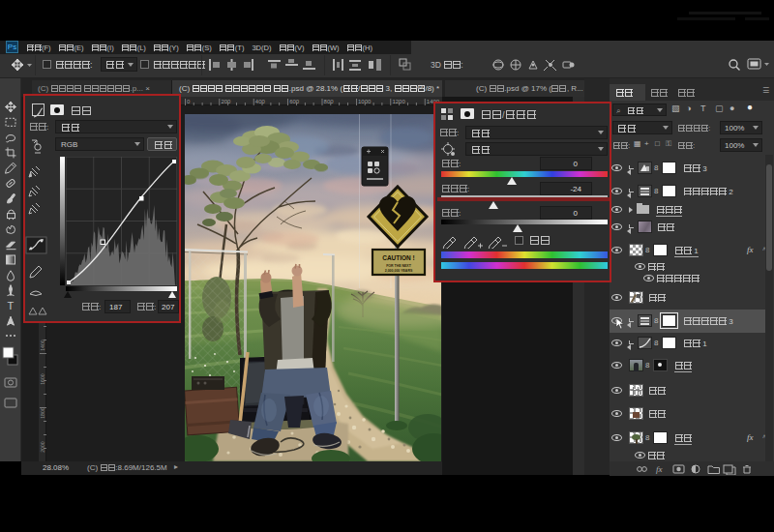  Describe the element at coordinates (399, 266) in the screenshot. I see `svg-text: FOR THE NEXT` at that location.